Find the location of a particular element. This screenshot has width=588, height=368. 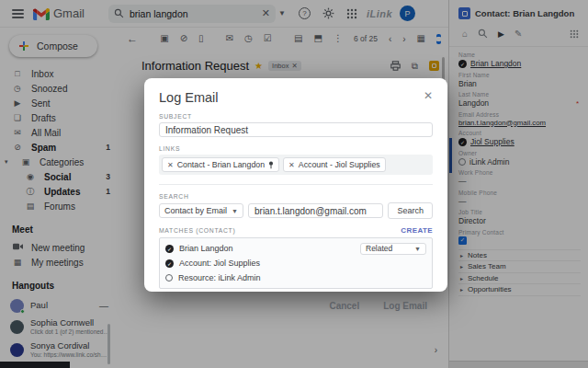

matches-label: MATCHES (CONTACT) is located at coordinates (197, 230).